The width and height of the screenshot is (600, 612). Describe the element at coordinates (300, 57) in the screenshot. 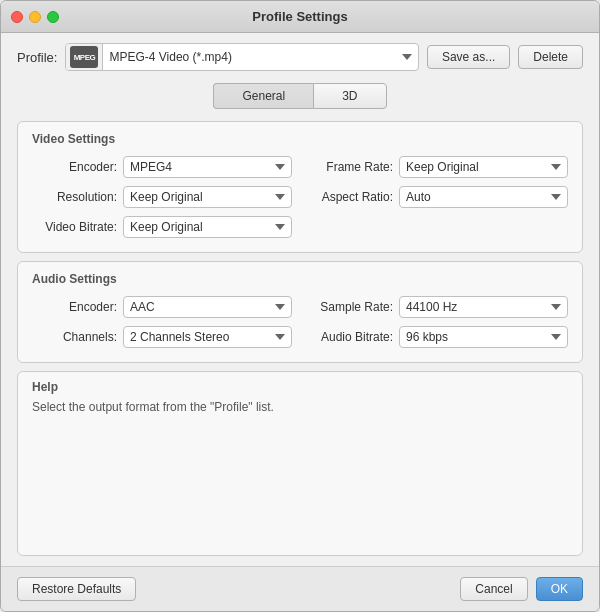

I see `profile-row: Profile: MPEG MPEG-4 Video (*.mp4) AVI V…` at that location.